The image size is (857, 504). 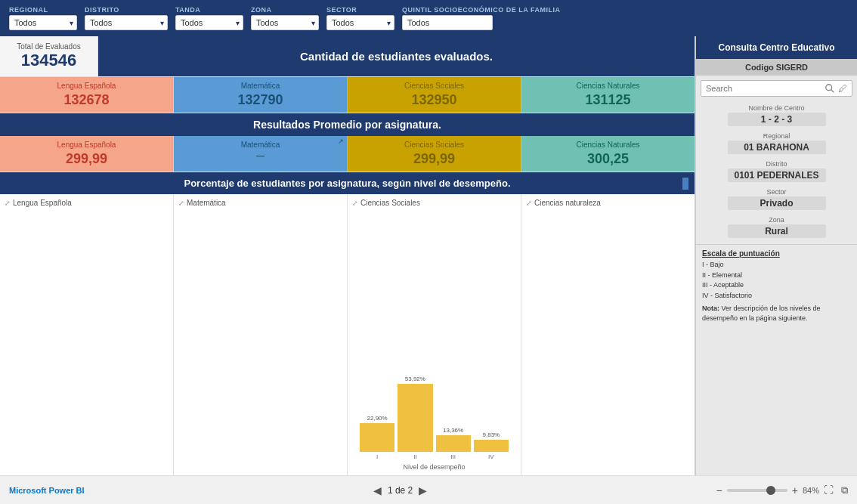 I want to click on zoom-plus: +, so click(x=795, y=490).